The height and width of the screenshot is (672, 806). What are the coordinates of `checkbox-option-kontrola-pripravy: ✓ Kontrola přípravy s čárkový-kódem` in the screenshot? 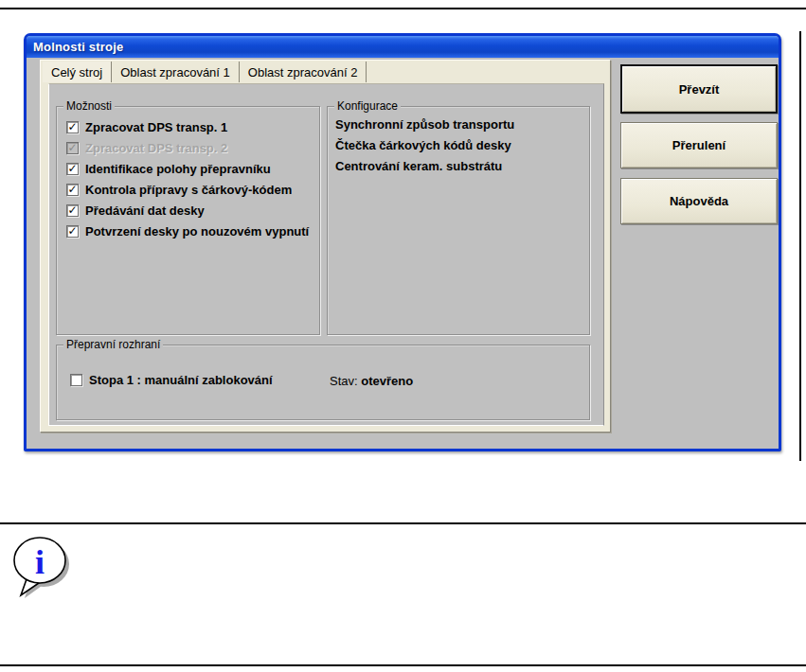 It's located at (193, 189).